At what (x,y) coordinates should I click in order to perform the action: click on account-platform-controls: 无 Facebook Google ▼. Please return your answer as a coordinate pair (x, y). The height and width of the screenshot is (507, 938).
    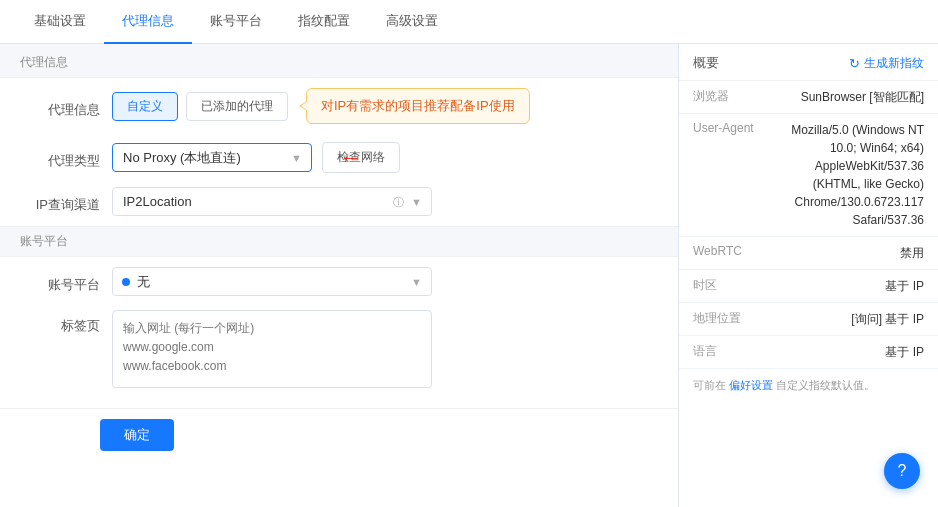
    Looking at the image, I should click on (385, 282).